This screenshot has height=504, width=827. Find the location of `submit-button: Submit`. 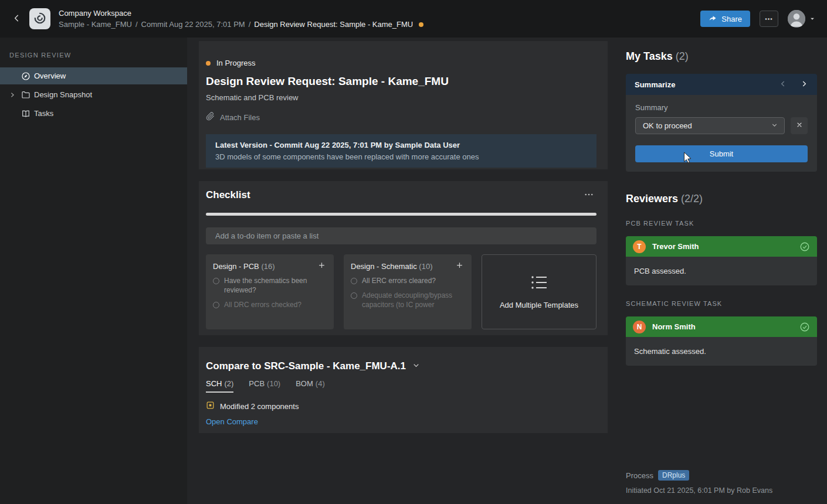

submit-button: Submit is located at coordinates (721, 154).